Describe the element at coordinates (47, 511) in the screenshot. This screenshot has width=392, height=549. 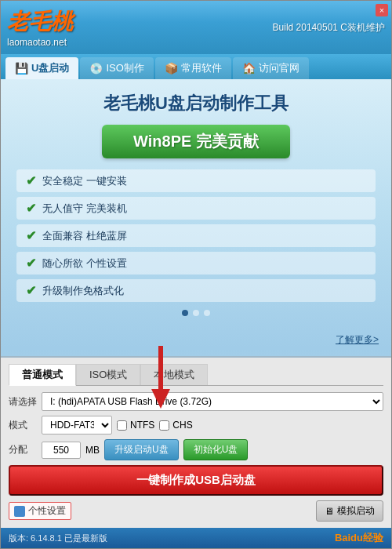
I see `settings-label: 个性设置` at that location.